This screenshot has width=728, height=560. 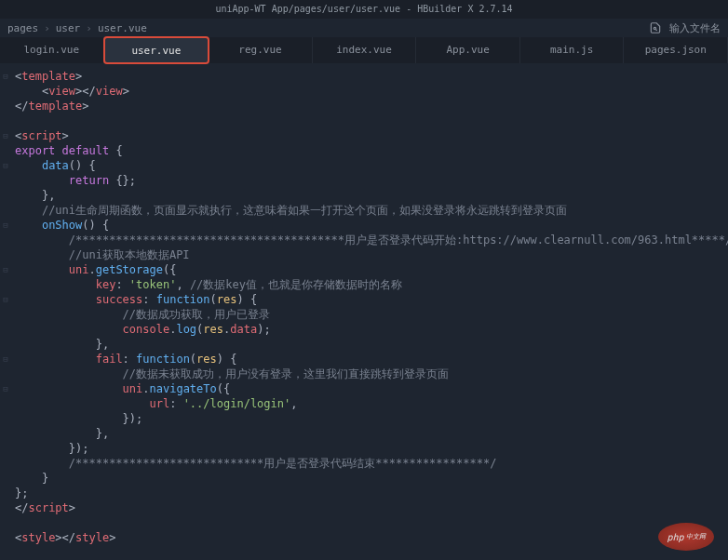 I want to click on tab-user: user.vue, so click(x=156, y=50).